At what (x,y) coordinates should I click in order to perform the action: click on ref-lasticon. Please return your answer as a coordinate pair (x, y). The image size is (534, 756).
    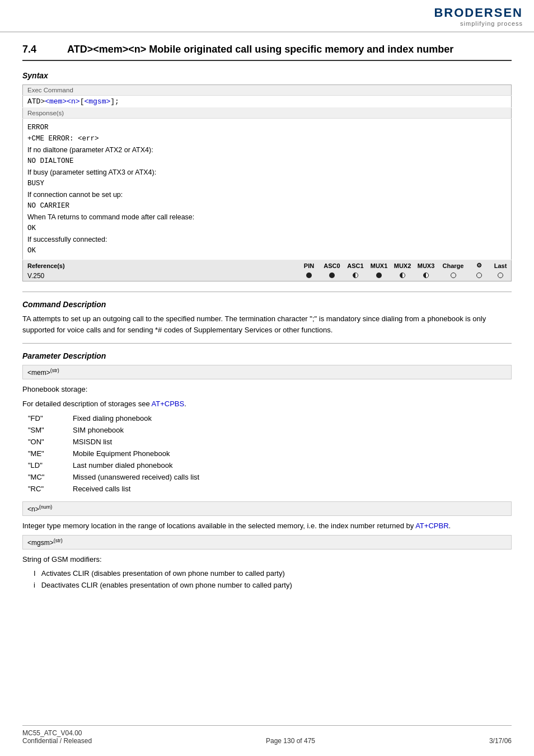
    Looking at the image, I should click on (479, 276).